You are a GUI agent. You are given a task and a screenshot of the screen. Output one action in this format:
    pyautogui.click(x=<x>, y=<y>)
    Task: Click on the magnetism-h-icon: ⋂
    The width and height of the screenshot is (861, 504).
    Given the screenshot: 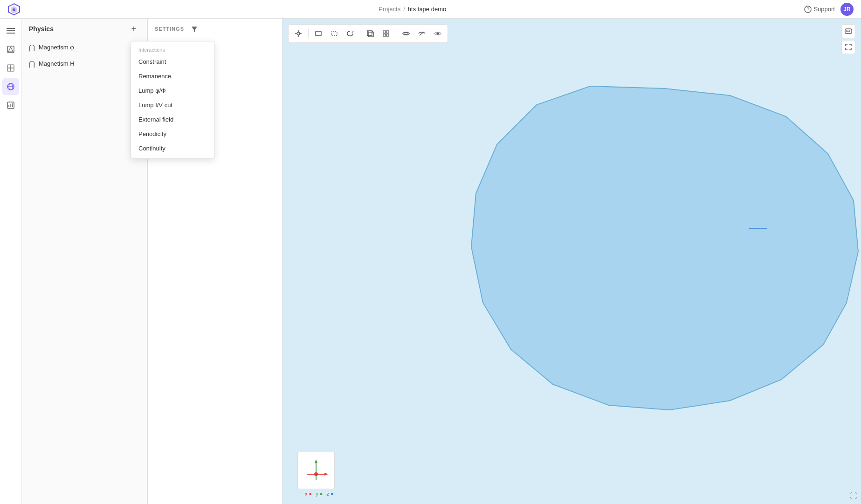 What is the action you would take?
    pyautogui.click(x=32, y=63)
    